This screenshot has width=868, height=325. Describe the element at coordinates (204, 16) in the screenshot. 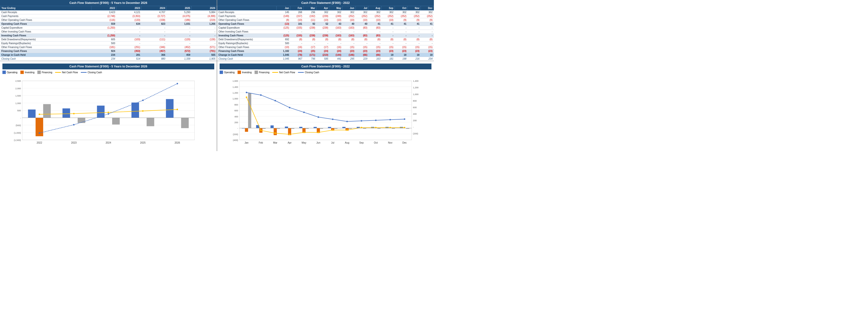

I see `row-value: (4,399)` at that location.